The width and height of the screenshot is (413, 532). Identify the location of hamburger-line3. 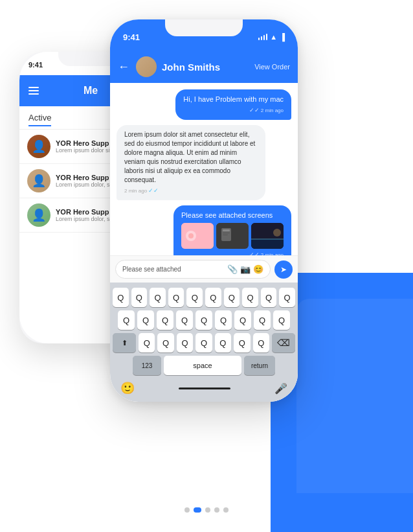
(34, 94).